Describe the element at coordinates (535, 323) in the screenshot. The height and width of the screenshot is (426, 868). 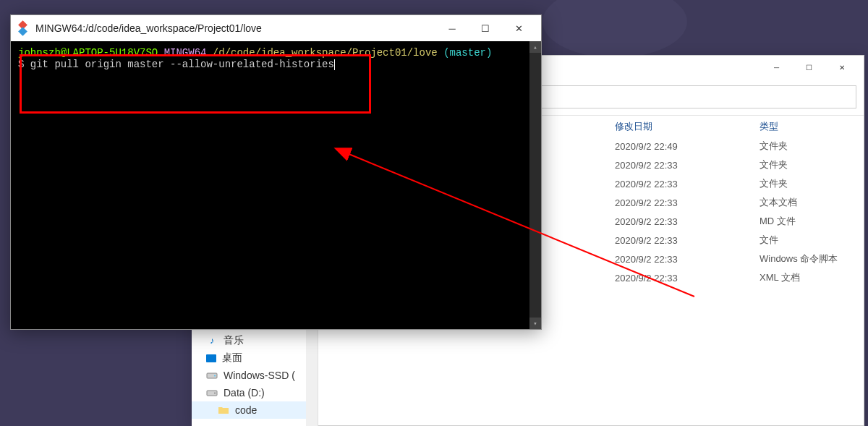
I see `scroll-down-icon: ▾` at that location.